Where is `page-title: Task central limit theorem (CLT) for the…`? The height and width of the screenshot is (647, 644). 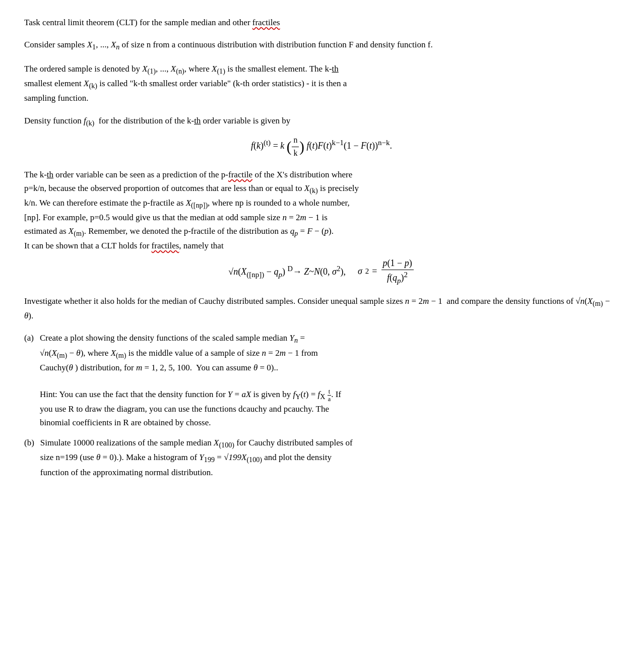 page-title: Task central limit theorem (CLT) for the… is located at coordinates (321, 23).